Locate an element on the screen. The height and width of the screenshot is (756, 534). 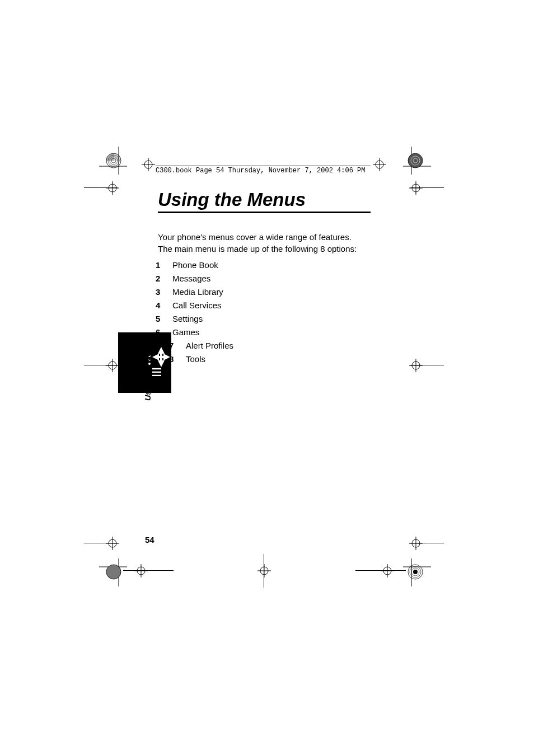
list-item-label: Call Services is located at coordinates (197, 306).